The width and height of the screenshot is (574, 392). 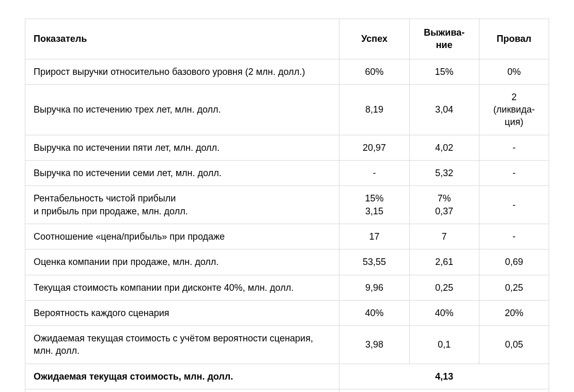 I want to click on header-success: Успех, so click(x=374, y=39).